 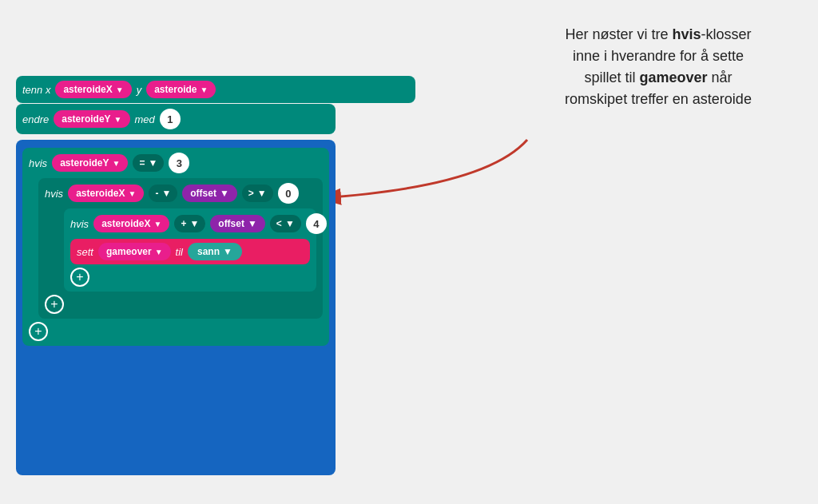 I want to click on hvis2-value: 0, so click(x=288, y=193).